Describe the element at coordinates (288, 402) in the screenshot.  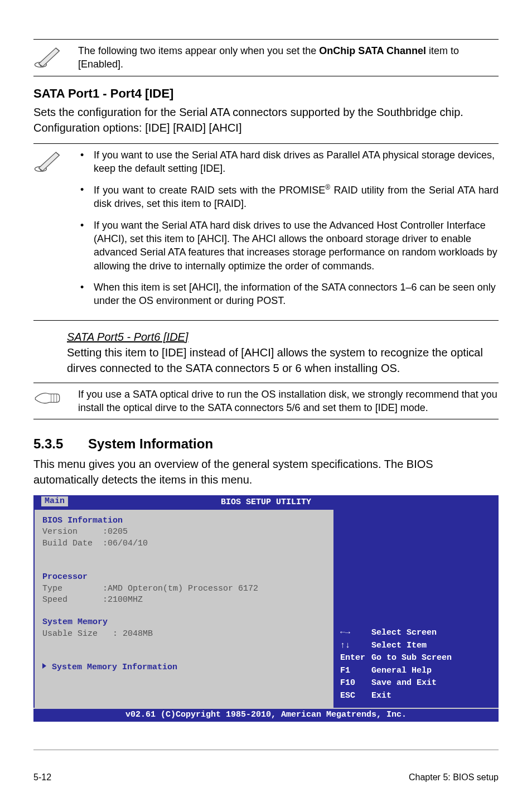
I see `note-optical-drive-text: If you use a SATA optical drive to run t…` at that location.